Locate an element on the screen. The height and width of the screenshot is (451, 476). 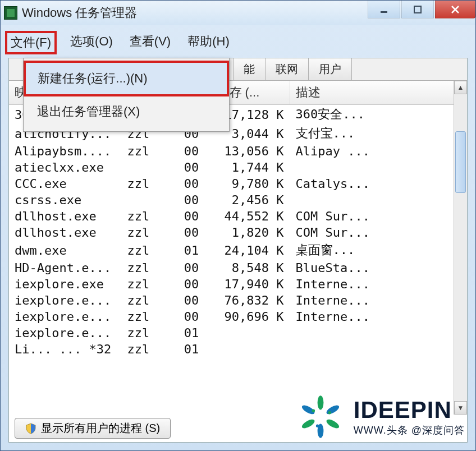
table-row: atieclxx.exe001,744 K is located at coordinates (238, 167).